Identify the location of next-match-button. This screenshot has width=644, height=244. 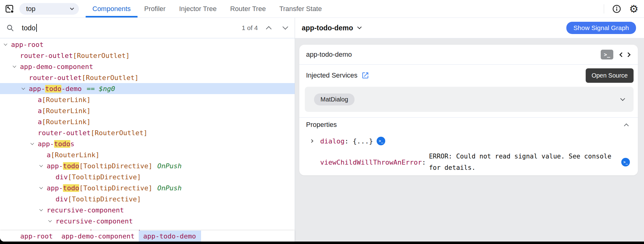
(285, 28).